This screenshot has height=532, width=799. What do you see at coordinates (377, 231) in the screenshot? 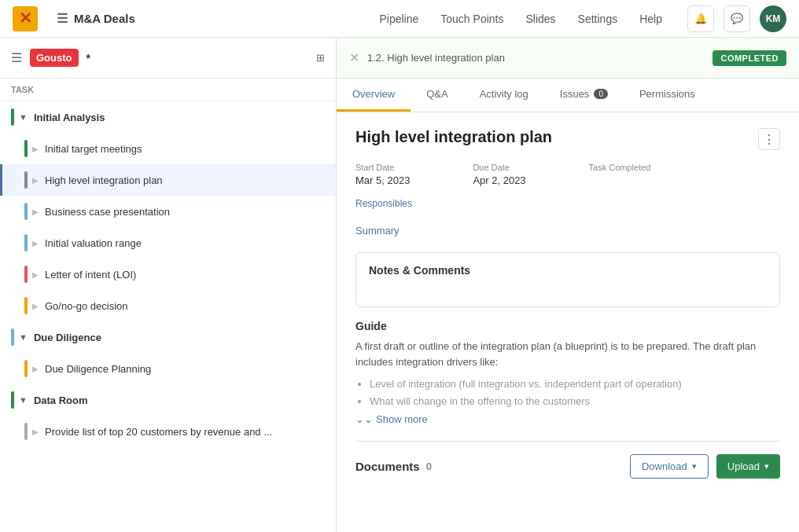
I see `summary-link: Summary` at bounding box center [377, 231].